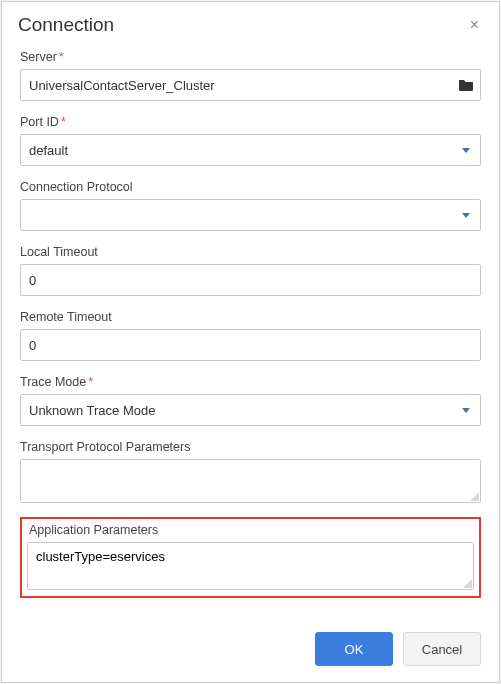 The width and height of the screenshot is (501, 684). I want to click on dialog-title: Connection, so click(66, 25).